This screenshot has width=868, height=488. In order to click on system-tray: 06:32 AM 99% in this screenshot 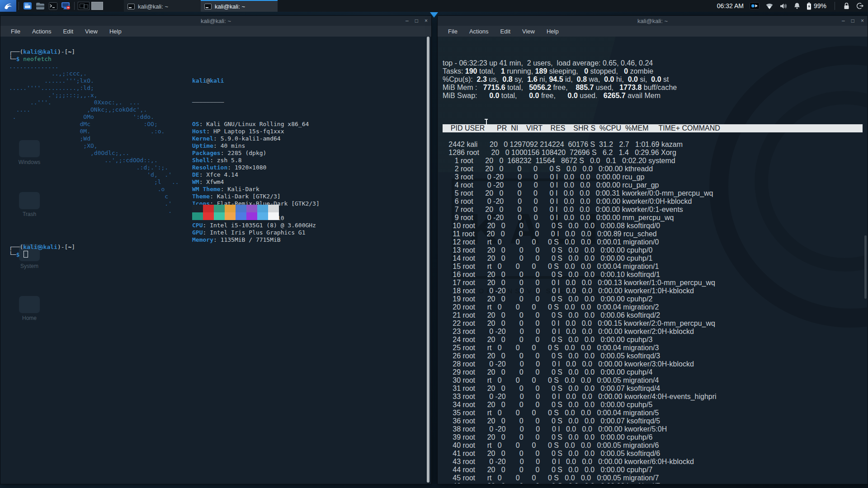, I will do `click(793, 6)`.